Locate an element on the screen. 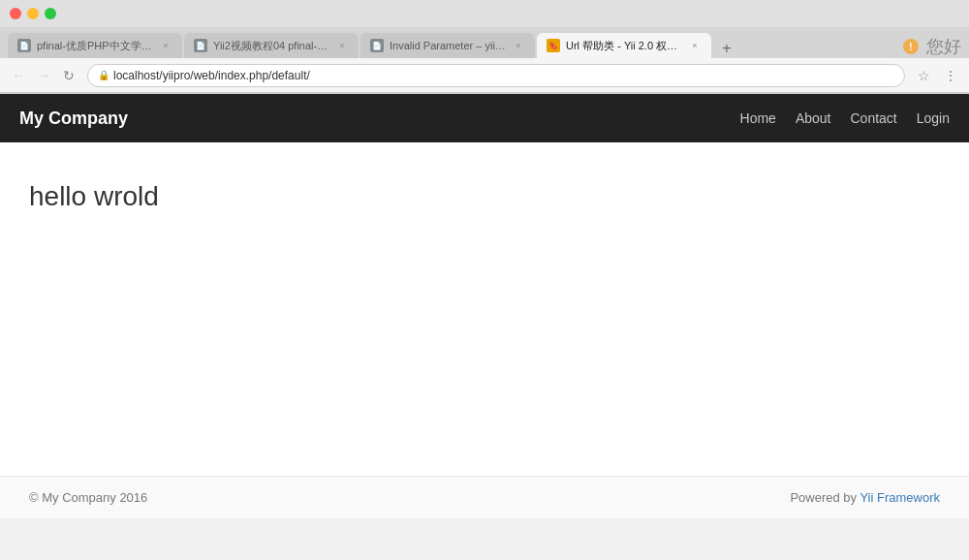 The image size is (969, 560). tab-label-3: Invalid Parameter – yii\base\In is located at coordinates (448, 46).